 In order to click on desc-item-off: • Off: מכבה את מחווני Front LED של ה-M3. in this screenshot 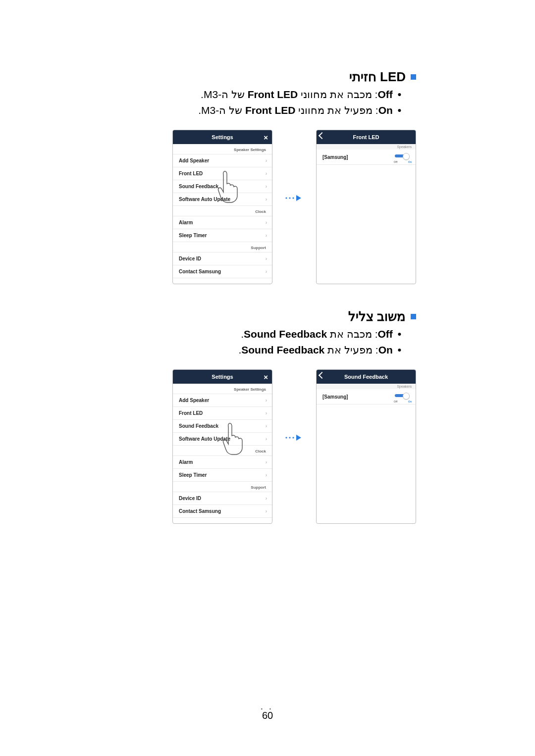, I will do `click(255, 95)`.